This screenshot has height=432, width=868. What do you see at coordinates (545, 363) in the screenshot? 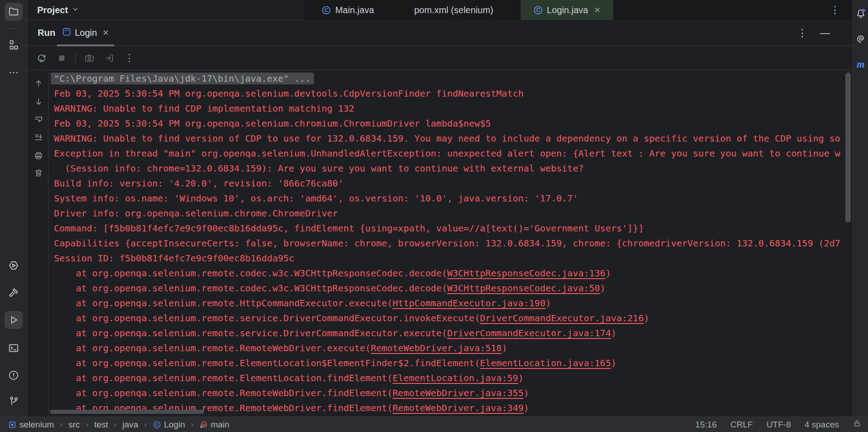
I see `stack-trace-link: ElementLocation.java:165` at bounding box center [545, 363].